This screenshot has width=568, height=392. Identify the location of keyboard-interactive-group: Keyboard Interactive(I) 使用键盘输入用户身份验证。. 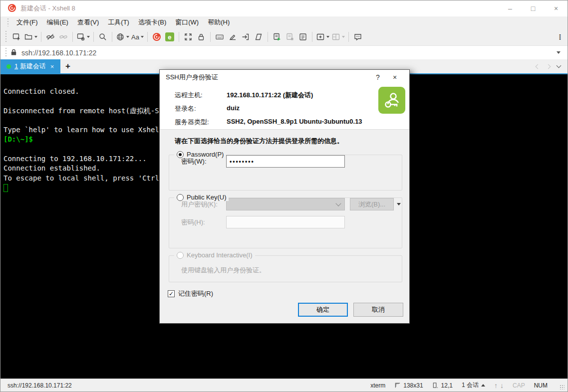
(285, 269).